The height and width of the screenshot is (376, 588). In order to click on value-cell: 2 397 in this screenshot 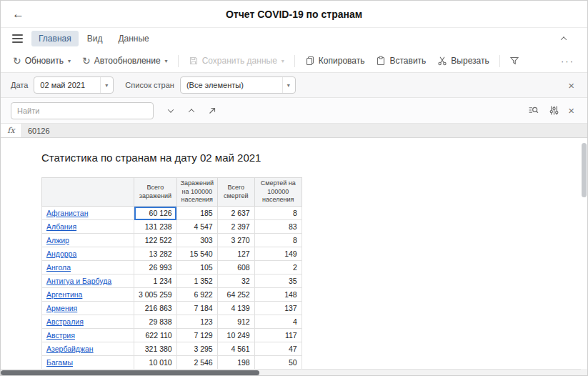, I will do `click(236, 227)`.